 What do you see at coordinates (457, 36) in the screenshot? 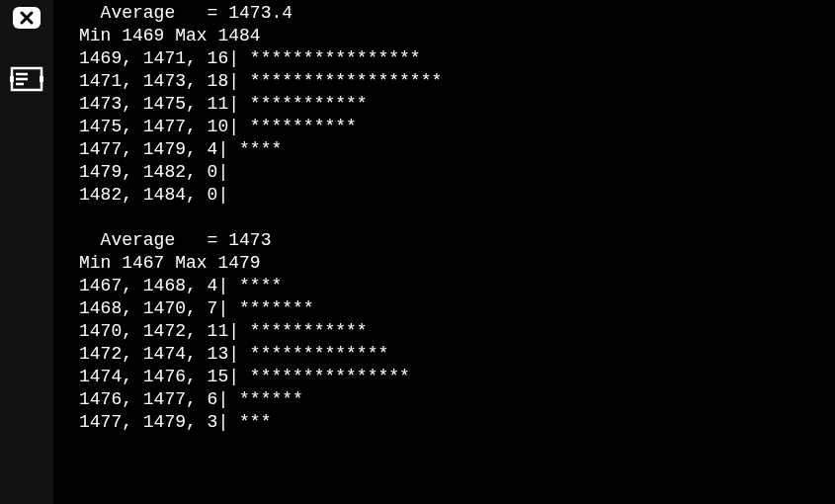
I see `min-max-line: Min 1469 Max 1484` at bounding box center [457, 36].